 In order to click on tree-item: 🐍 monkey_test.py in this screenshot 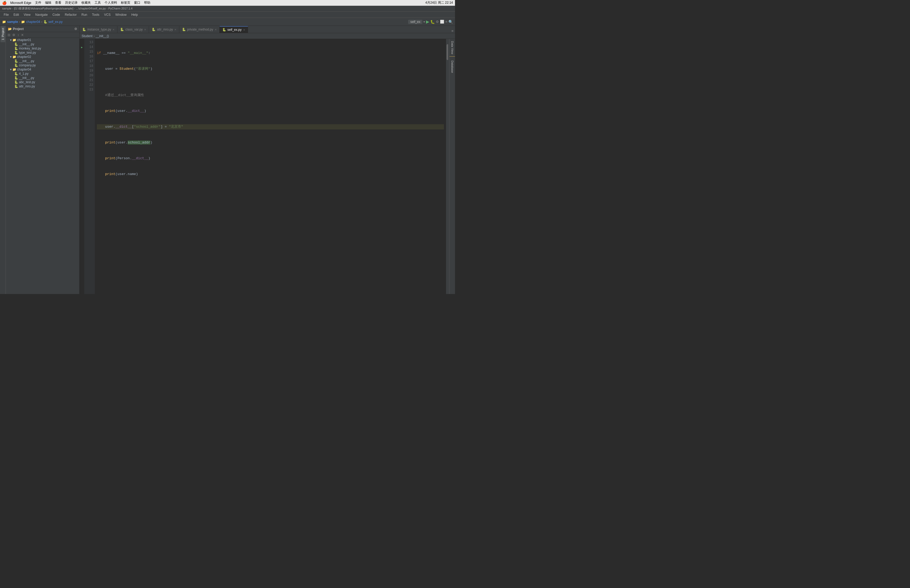, I will do `click(43, 48)`.